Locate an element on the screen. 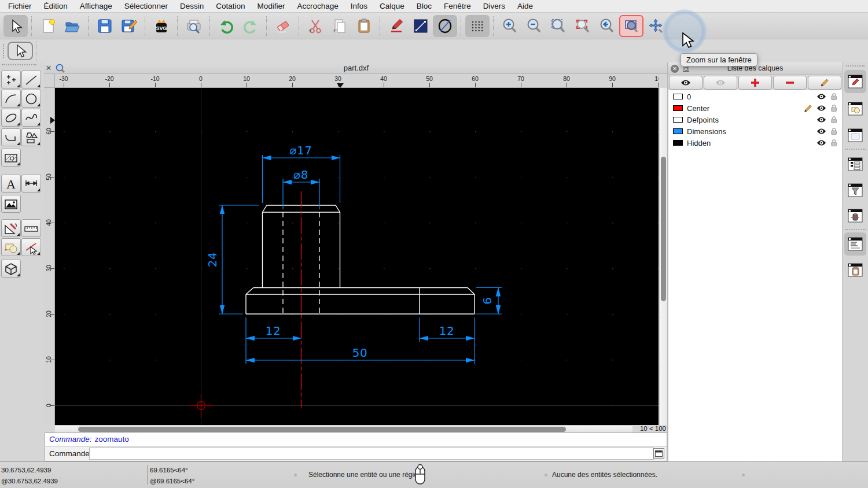  tab-close-button: ✕ is located at coordinates (49, 68).